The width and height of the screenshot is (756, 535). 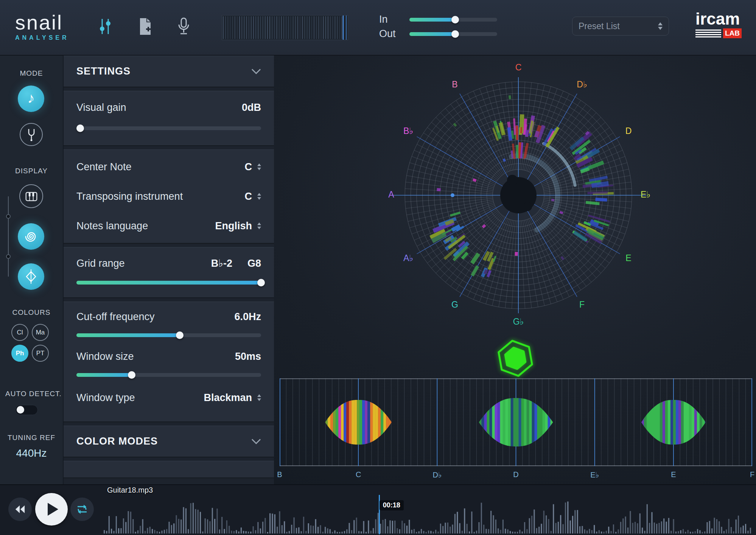 What do you see at coordinates (42, 38) in the screenshot?
I see `app-logo-subtext: ANALYSER` at bounding box center [42, 38].